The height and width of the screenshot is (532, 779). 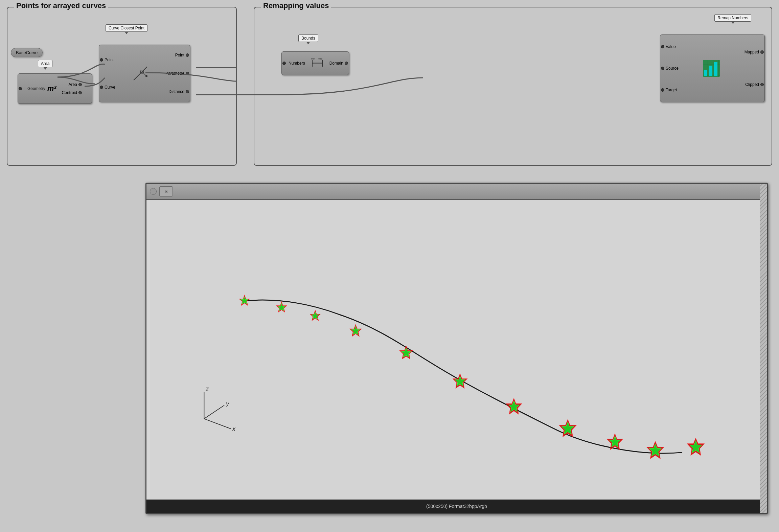 I want to click on svg-text: max, so click(x=320, y=59).